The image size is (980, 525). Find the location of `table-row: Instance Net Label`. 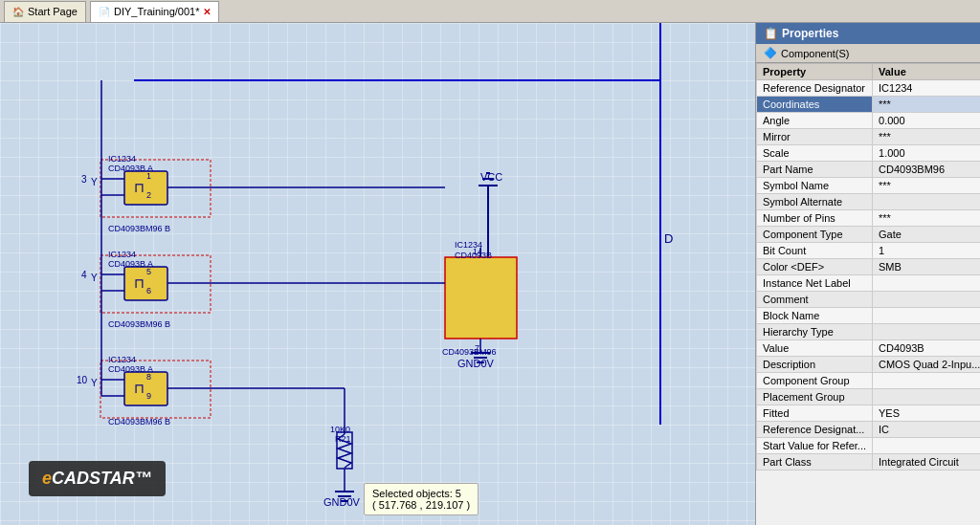

table-row: Instance Net Label is located at coordinates (869, 283).